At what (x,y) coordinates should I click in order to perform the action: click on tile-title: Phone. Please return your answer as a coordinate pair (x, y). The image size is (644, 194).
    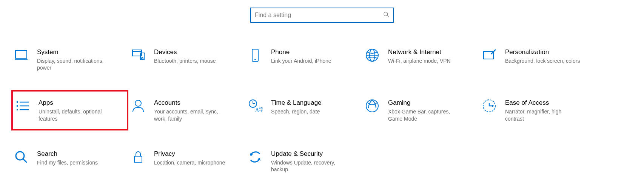
    Looking at the image, I should click on (315, 52).